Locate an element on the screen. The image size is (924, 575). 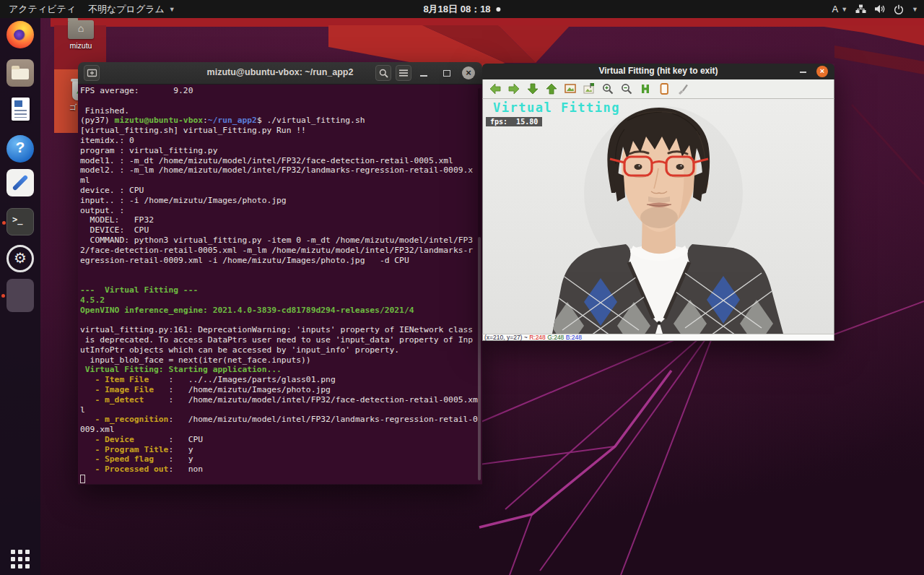
panel-icon is located at coordinates (664, 89).